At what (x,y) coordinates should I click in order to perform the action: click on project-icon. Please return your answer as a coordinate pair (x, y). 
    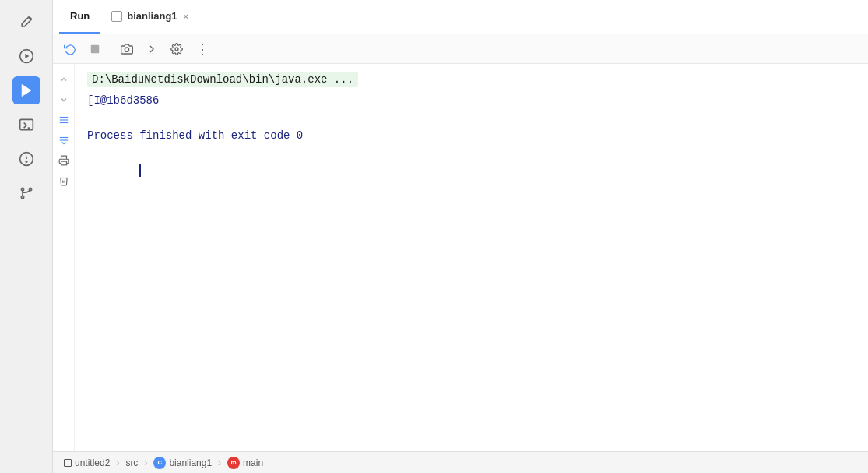
    Looking at the image, I should click on (68, 463).